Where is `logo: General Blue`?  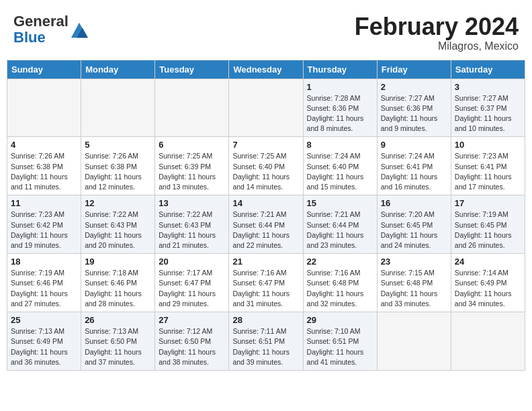 logo: General Blue is located at coordinates (51, 30).